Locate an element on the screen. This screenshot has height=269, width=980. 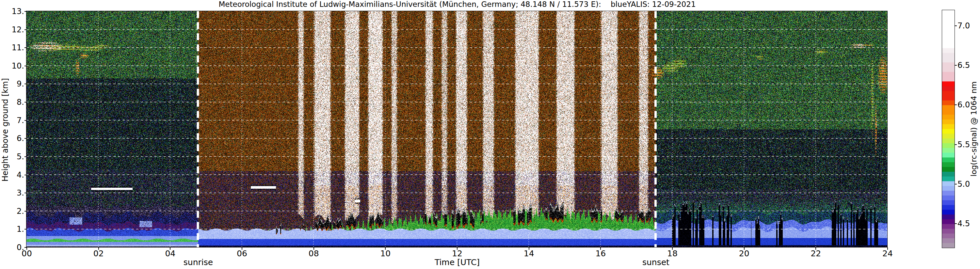
plot-title: Meteorological Institute of Ludwig-Maxim… is located at coordinates (457, 4).